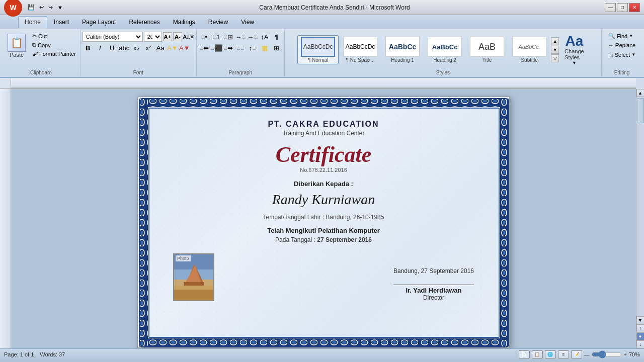 The image size is (644, 362). What do you see at coordinates (185, 48) in the screenshot?
I see `font-color-btn: A▼` at bounding box center [185, 48].